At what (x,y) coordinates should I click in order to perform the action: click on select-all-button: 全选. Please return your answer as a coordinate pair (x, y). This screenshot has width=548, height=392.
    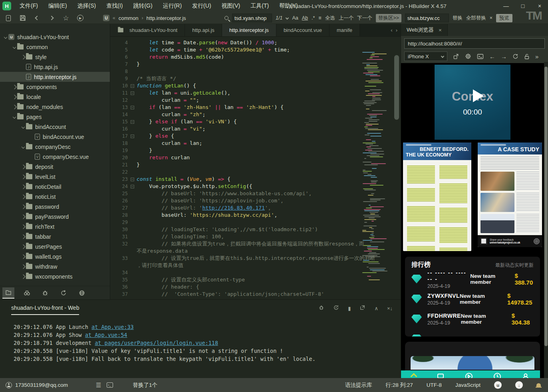
    Looking at the image, I should click on (330, 18).